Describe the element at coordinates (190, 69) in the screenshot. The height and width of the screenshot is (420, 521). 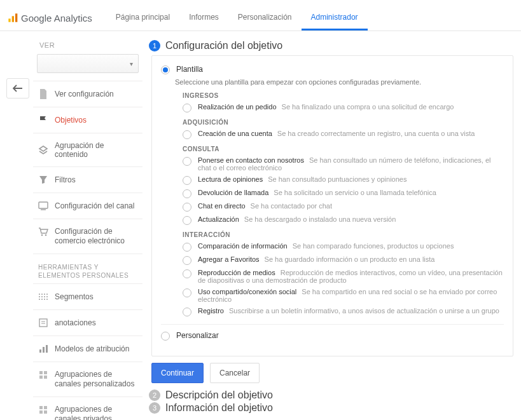
I see `option-label: Plantilla` at that location.